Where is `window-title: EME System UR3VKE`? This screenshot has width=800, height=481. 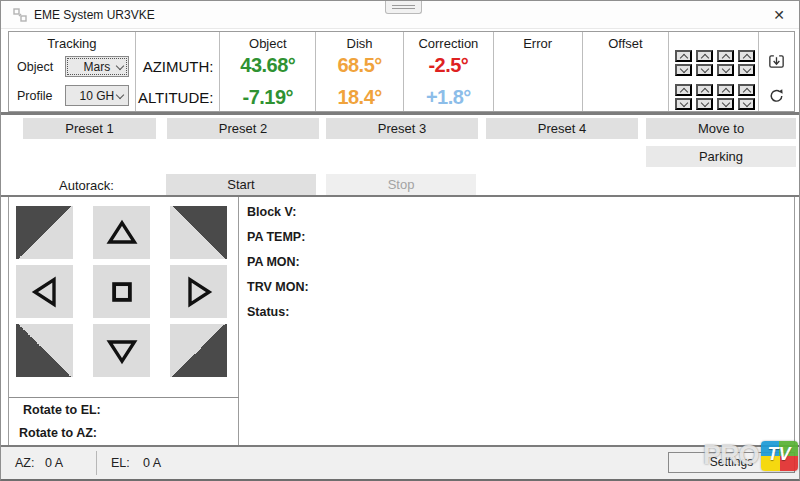
window-title: EME System UR3VKE is located at coordinates (94, 15).